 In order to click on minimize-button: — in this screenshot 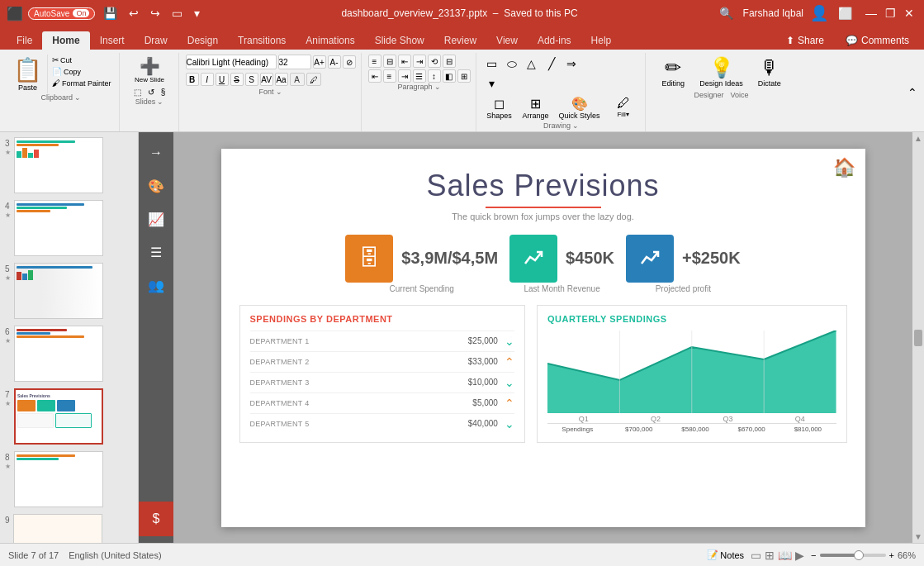, I will do `click(871, 13)`.